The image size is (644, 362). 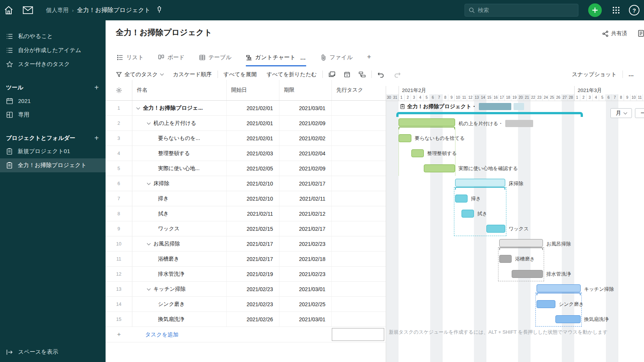 I want to click on add-tool-button: +, so click(x=97, y=87).